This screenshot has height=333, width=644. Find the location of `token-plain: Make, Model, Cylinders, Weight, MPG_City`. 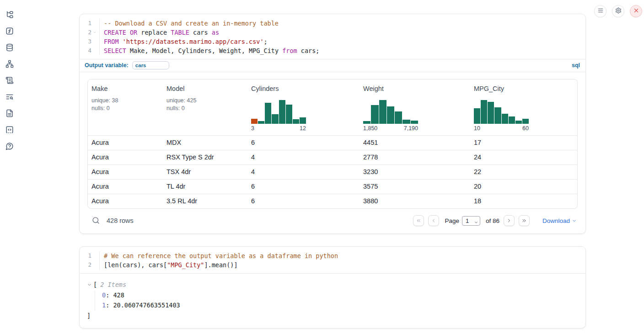

token-plain: Make, Model, Cylinders, Weight, MPG_City is located at coordinates (204, 51).